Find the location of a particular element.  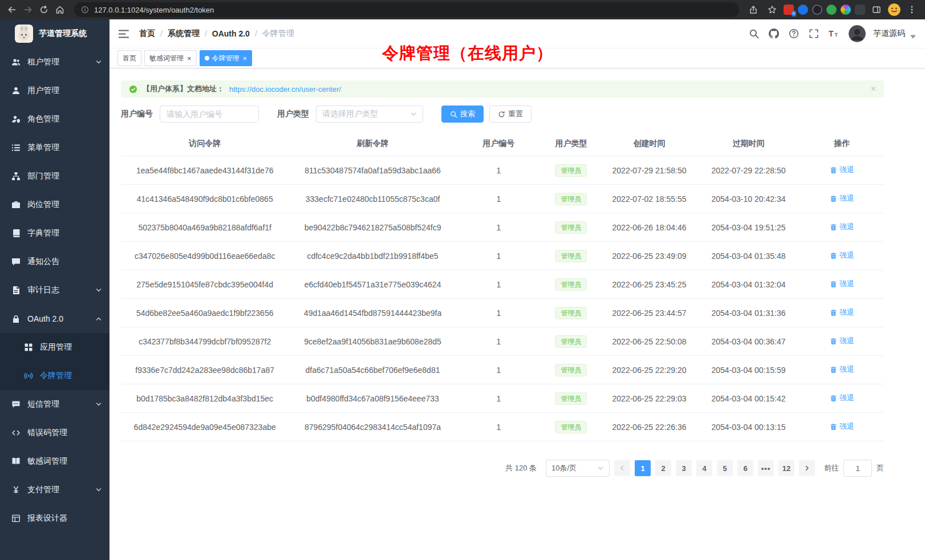

sidebar-item-sms: 短信管理 is located at coordinates (55, 404).